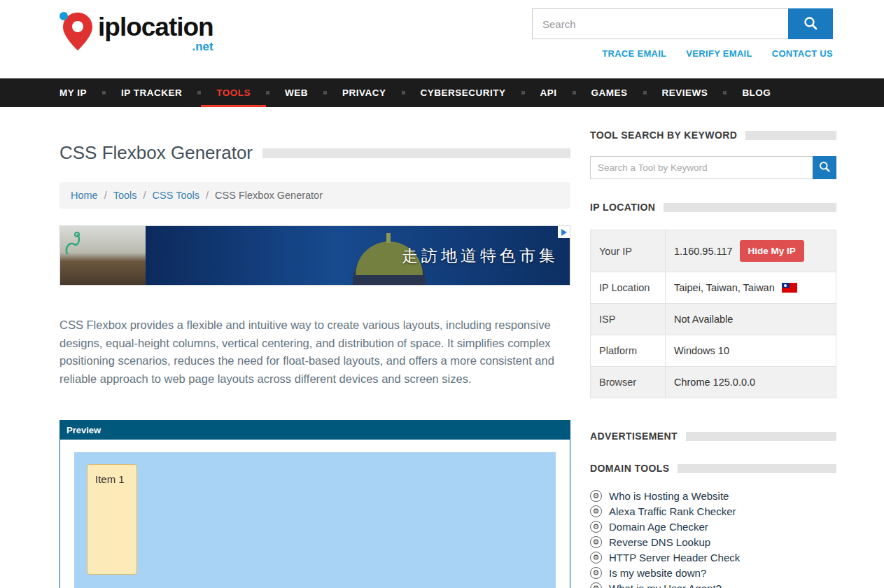 This screenshot has width=884, height=588. Describe the element at coordinates (682, 24) in the screenshot. I see `header-search` at that location.